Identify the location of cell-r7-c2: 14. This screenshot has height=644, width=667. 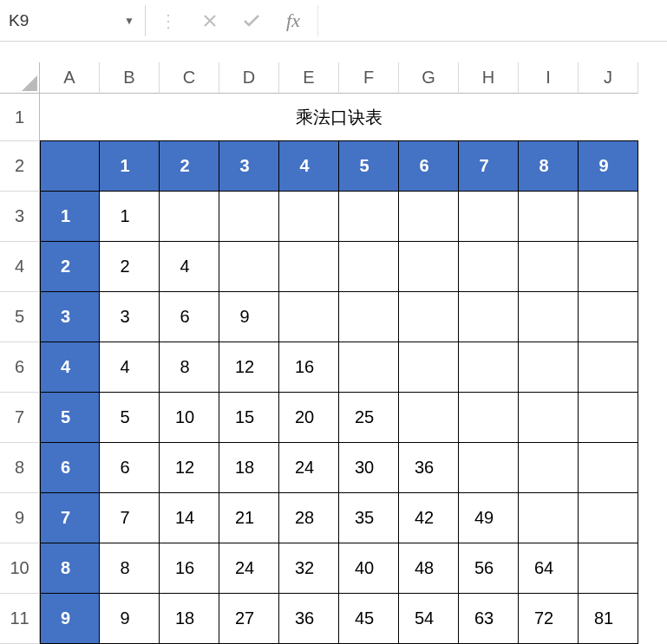
(189, 518).